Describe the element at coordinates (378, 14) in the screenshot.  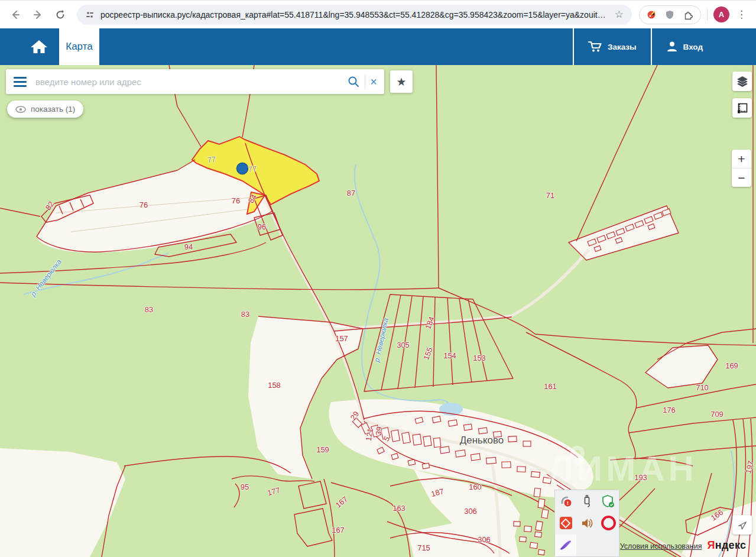
I see `browser-toolbar: росреестр-выписка.рус/кадастровая_карта#…` at that location.